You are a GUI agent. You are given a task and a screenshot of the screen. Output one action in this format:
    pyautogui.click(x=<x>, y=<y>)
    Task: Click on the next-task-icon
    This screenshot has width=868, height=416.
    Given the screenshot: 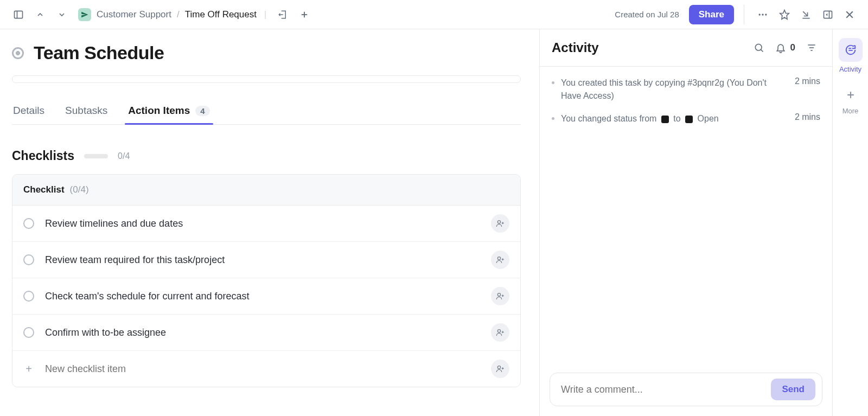 What is the action you would take?
    pyautogui.click(x=62, y=15)
    